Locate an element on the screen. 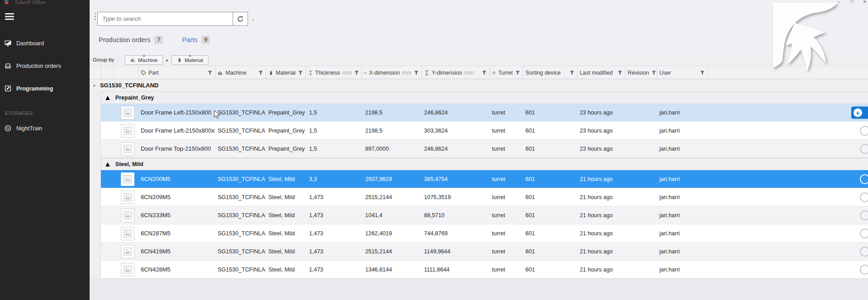 Image resolution: width=868 pixels, height=300 pixels. table-row-6cn233m5: 6CN233M5SG1530_TCFINLANDSteel, Mild1,473… is located at coordinates (484, 215).